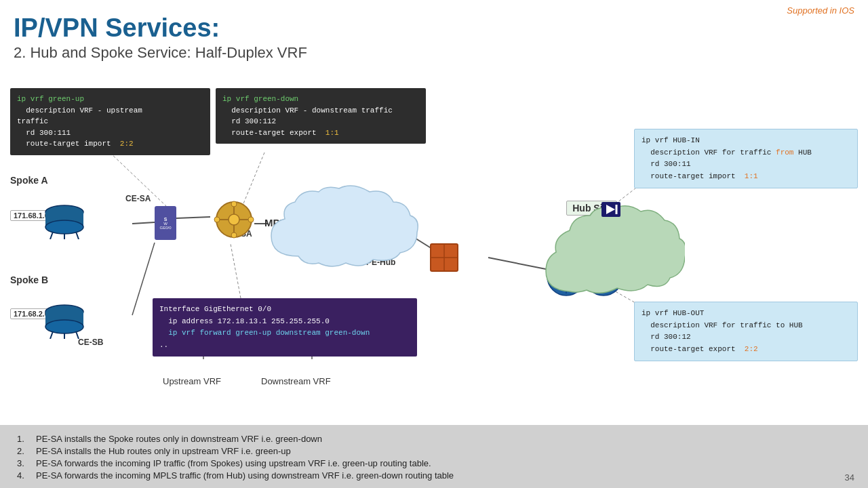 The height and width of the screenshot is (488, 868). What do you see at coordinates (245, 476) in the screenshot?
I see `bullet-4-text: PE-SA forwards the incoming MPLS traffic…` at bounding box center [245, 476].